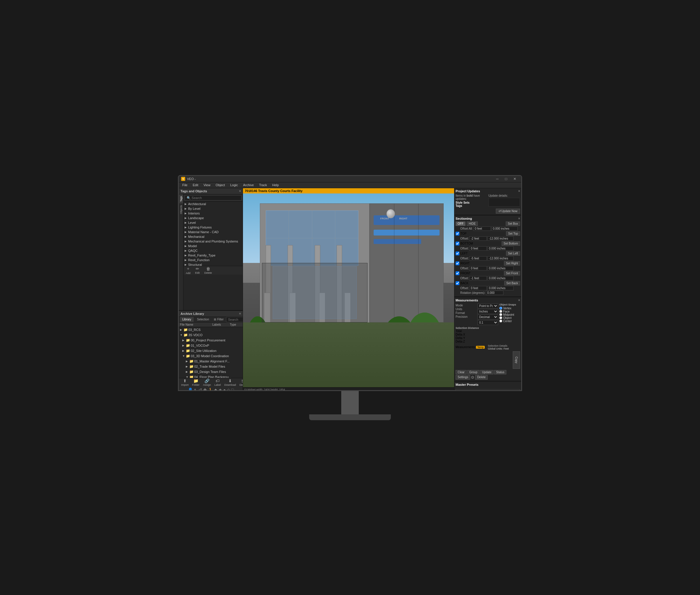  What do you see at coordinates (215, 319) in the screenshot?
I see `filter-icon: ⊞` at bounding box center [215, 319].